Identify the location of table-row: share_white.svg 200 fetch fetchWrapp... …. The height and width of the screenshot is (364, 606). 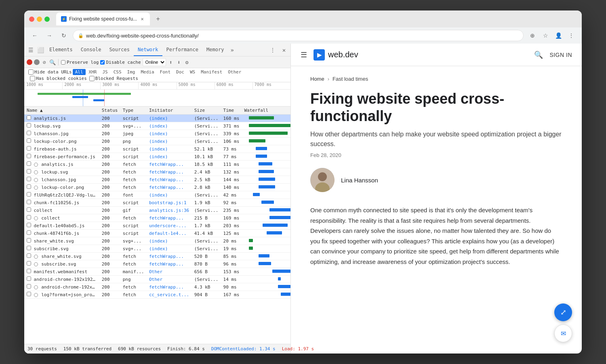
(158, 257).